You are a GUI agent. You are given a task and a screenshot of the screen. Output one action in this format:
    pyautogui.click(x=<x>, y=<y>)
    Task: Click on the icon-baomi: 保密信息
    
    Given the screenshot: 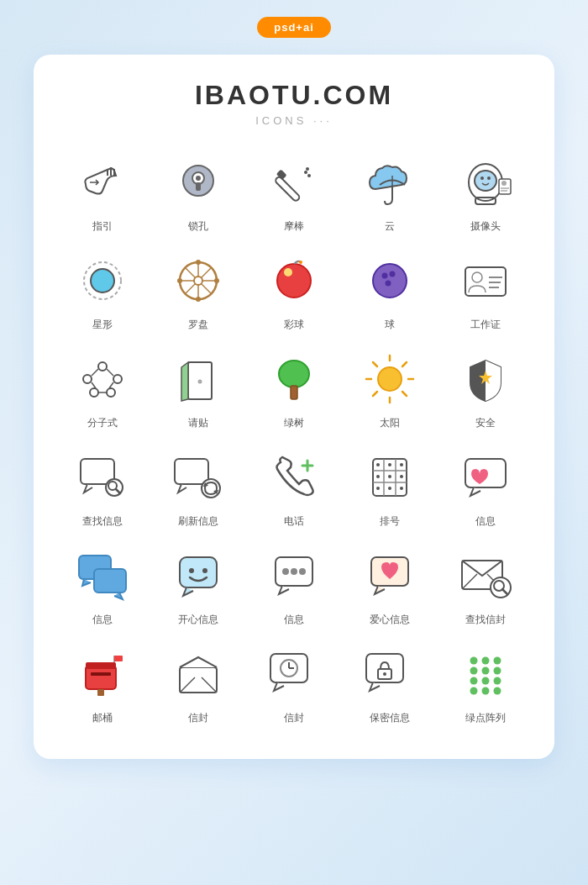 What is the action you would take?
    pyautogui.click(x=390, y=684)
    